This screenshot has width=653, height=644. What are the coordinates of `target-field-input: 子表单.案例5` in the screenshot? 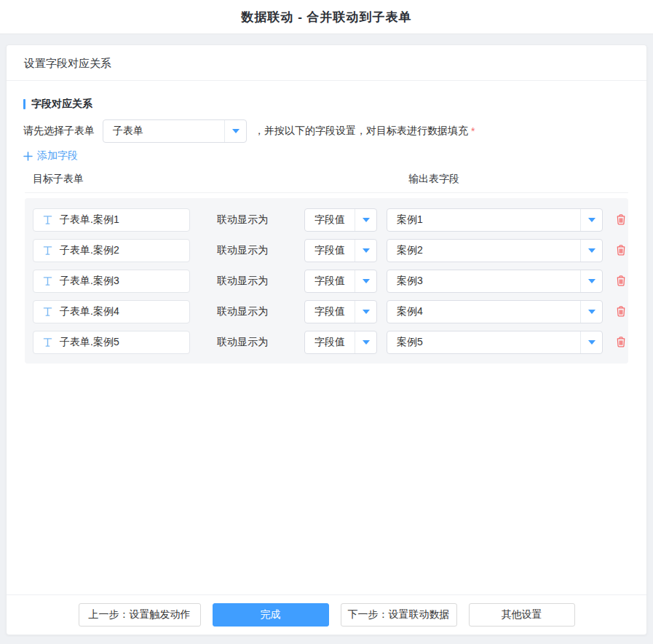 It's located at (111, 342).